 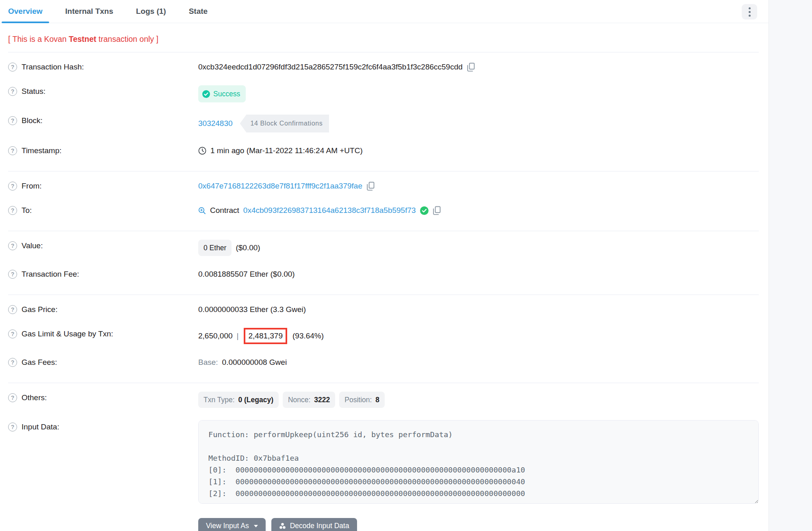 What do you see at coordinates (247, 274) in the screenshot?
I see `transaction-fee-value: 0.0081885507 Ether ($0.00)` at bounding box center [247, 274].